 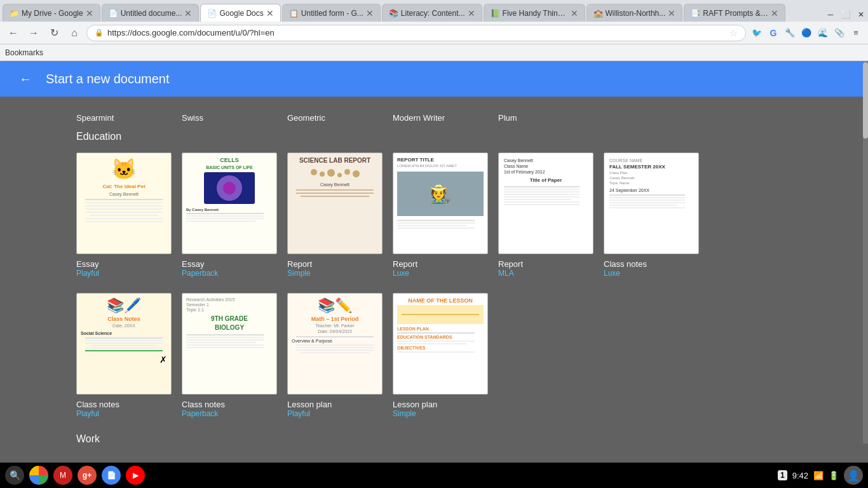 What do you see at coordinates (63, 475) in the screenshot?
I see `gmail-taskbar-icon: M` at bounding box center [63, 475].